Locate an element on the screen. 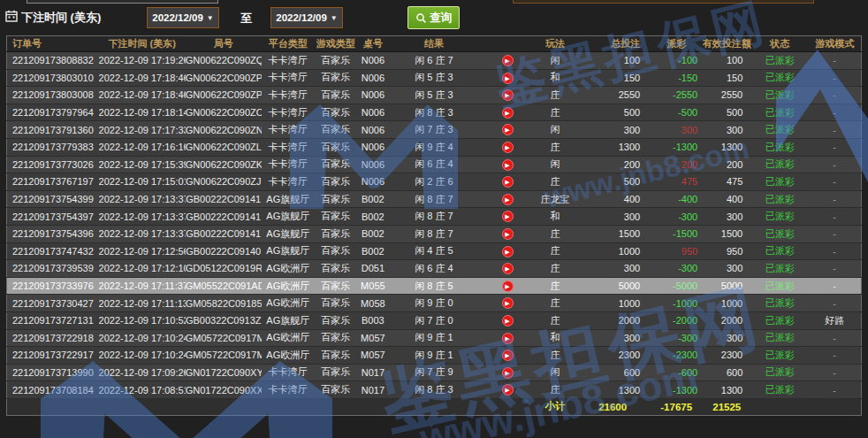 This screenshot has width=868, height=438. table-row: 2212091737671972022-12-09 17:15:01GN0062… is located at coordinates (435, 182).